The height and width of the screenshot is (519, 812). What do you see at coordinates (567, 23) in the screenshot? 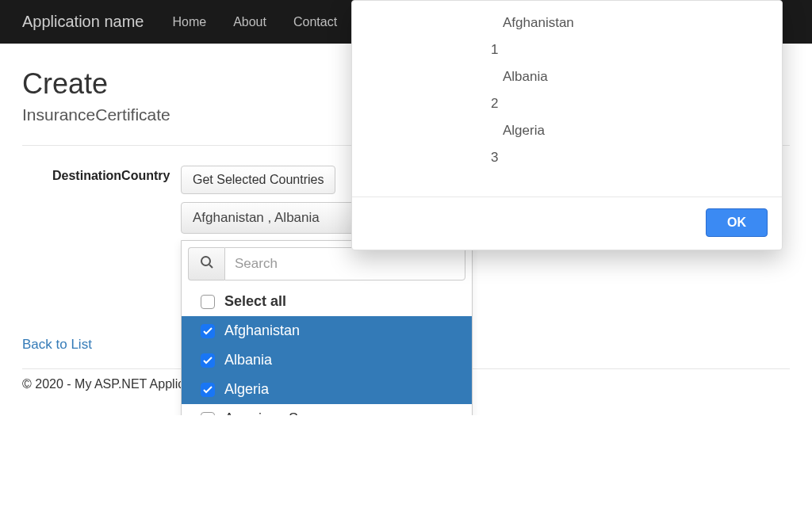
I see `dialog-row-name: Afghanistan` at bounding box center [567, 23].